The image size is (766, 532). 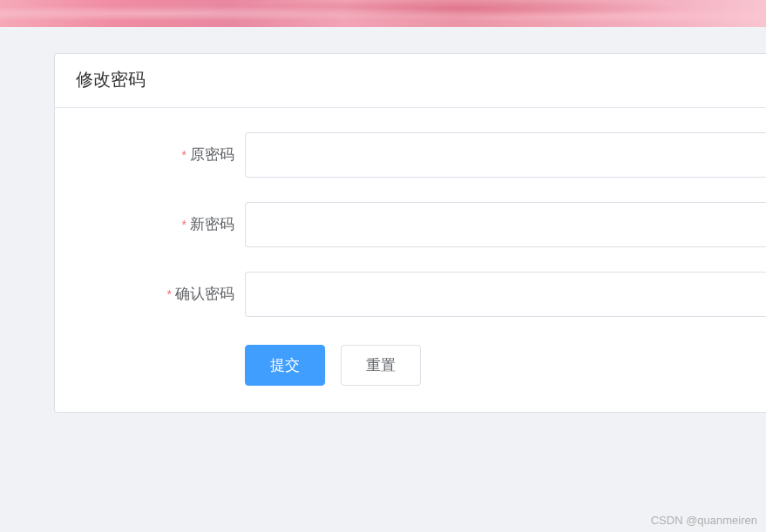 What do you see at coordinates (410, 81) in the screenshot?
I see `panel-header: 修改密码` at bounding box center [410, 81].